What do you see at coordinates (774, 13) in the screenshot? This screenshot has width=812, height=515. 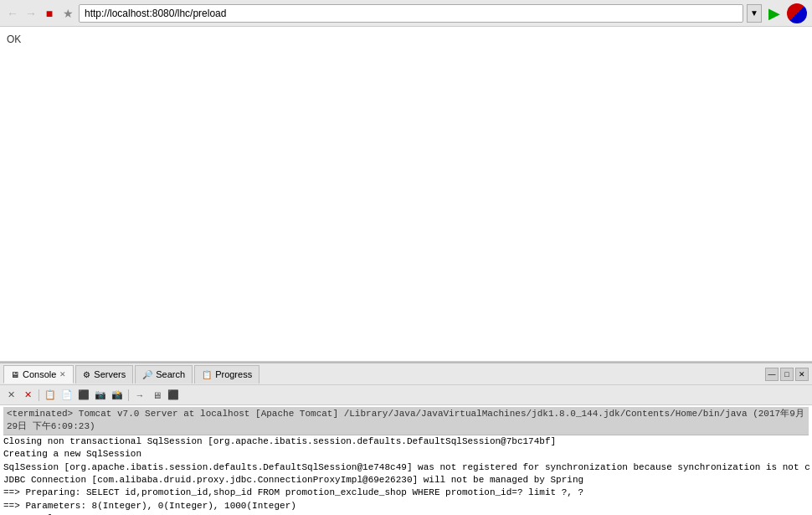 I see `go-button: ▶` at bounding box center [774, 13].